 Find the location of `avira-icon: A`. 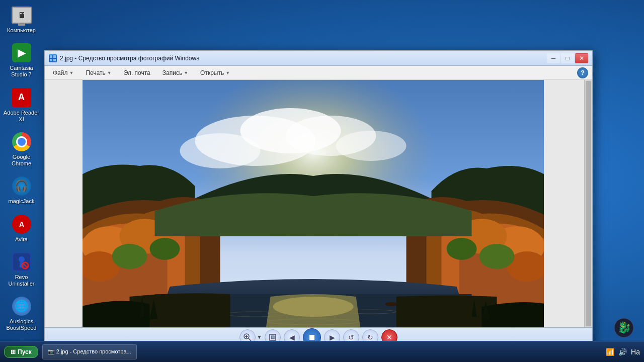

avira-icon: A is located at coordinates (22, 224).